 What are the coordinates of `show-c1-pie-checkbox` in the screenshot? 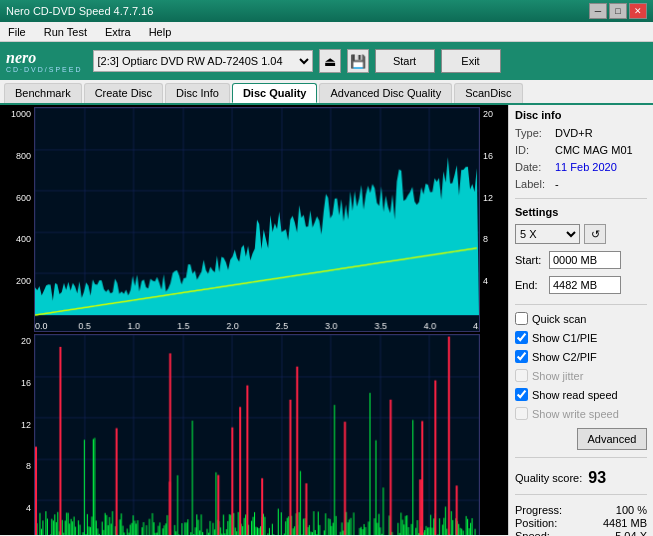 It's located at (522, 338).